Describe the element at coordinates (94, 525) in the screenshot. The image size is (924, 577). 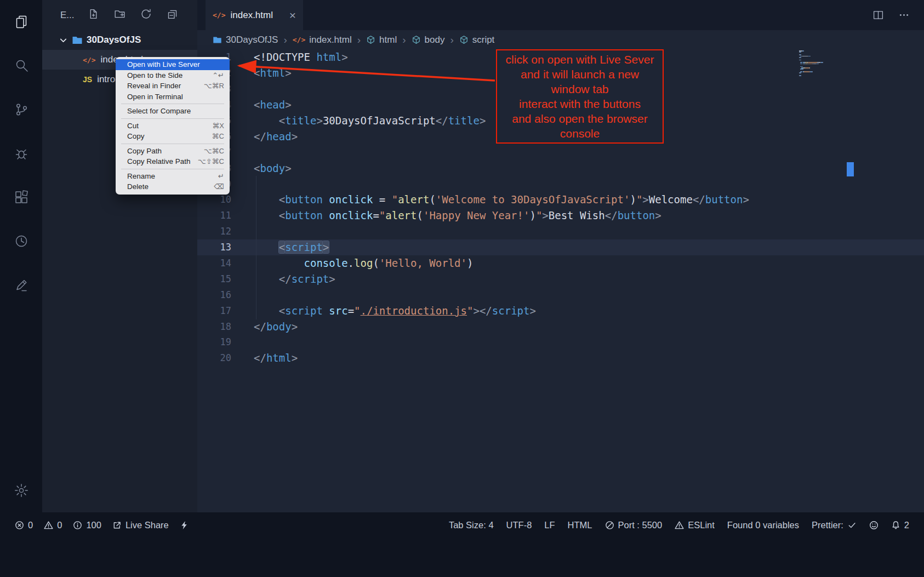
I see `status-label: 100` at that location.